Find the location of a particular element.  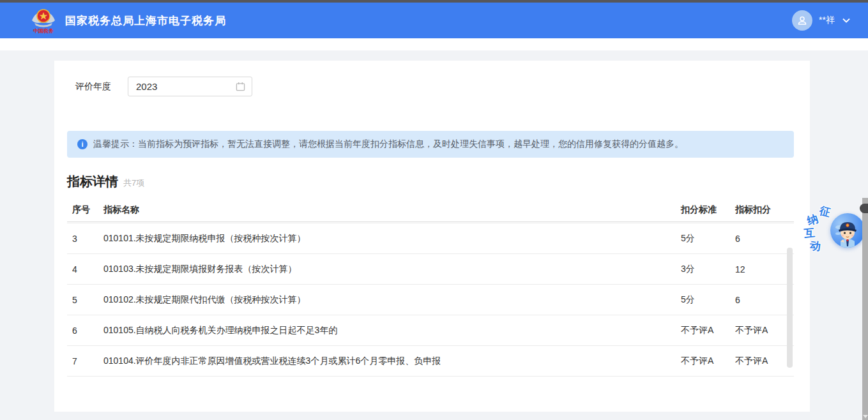

user-name: **祥 is located at coordinates (826, 20).